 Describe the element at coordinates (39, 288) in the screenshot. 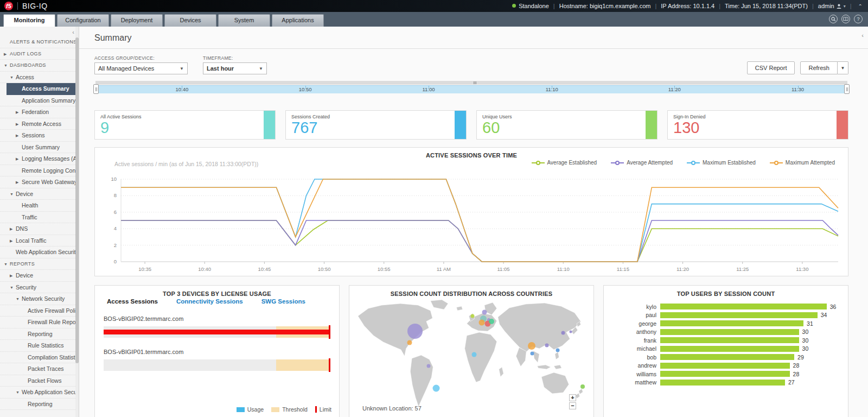

I see `sidebar-item-security: ▼Security` at that location.